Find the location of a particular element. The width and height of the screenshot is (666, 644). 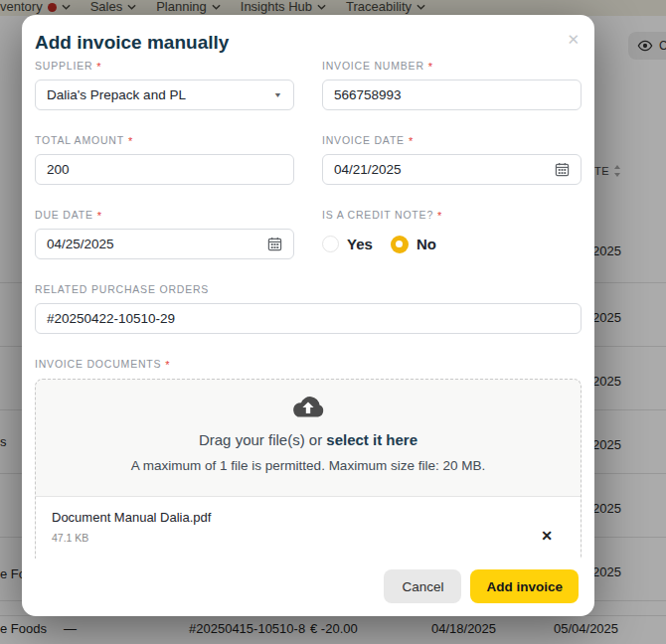

dropzone-hint: A maximum of 1 file is permitted. Maximu… is located at coordinates (308, 465).